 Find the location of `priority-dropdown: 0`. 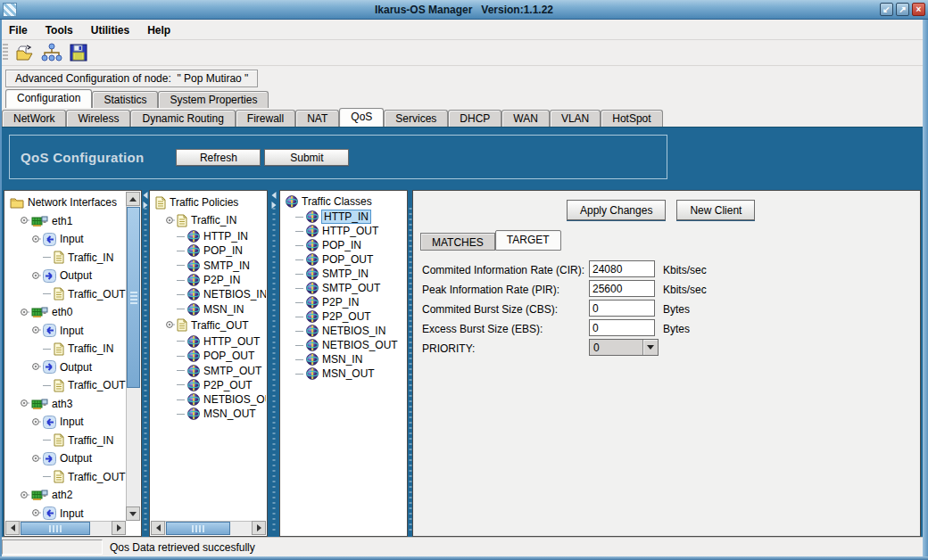

priority-dropdown: 0 is located at coordinates (624, 348).